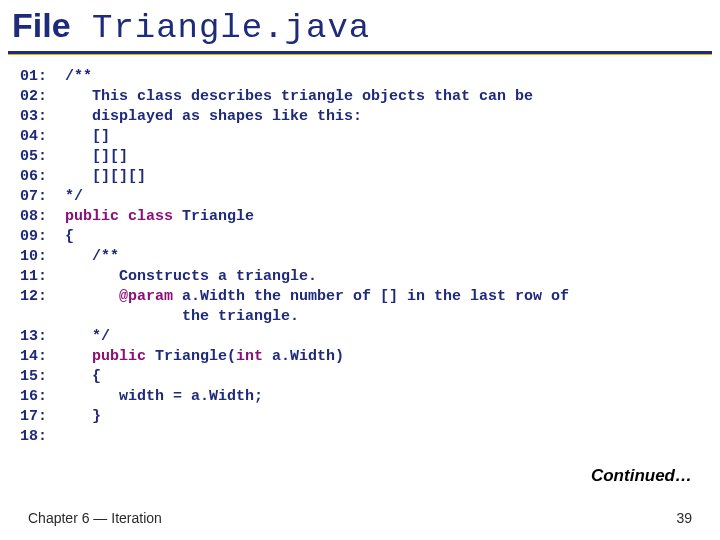 This screenshot has height=540, width=720. Describe the element at coordinates (360, 54) in the screenshot. I see `title-rule` at that location.